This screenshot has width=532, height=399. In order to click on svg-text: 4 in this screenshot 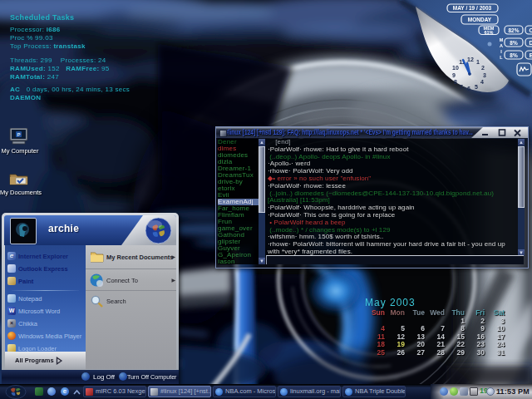, I will do `click(482, 81)`.